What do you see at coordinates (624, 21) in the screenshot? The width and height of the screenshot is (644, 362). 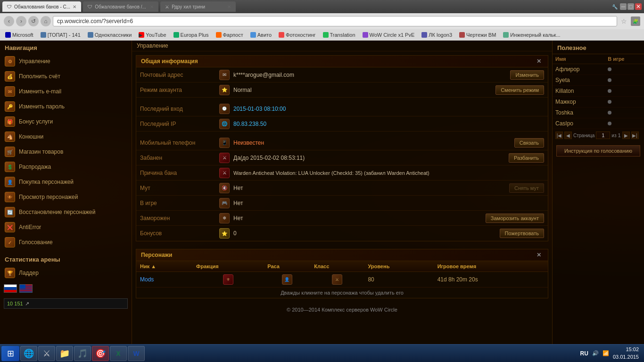 I see `bookmark-star: ☆` at bounding box center [624, 21].